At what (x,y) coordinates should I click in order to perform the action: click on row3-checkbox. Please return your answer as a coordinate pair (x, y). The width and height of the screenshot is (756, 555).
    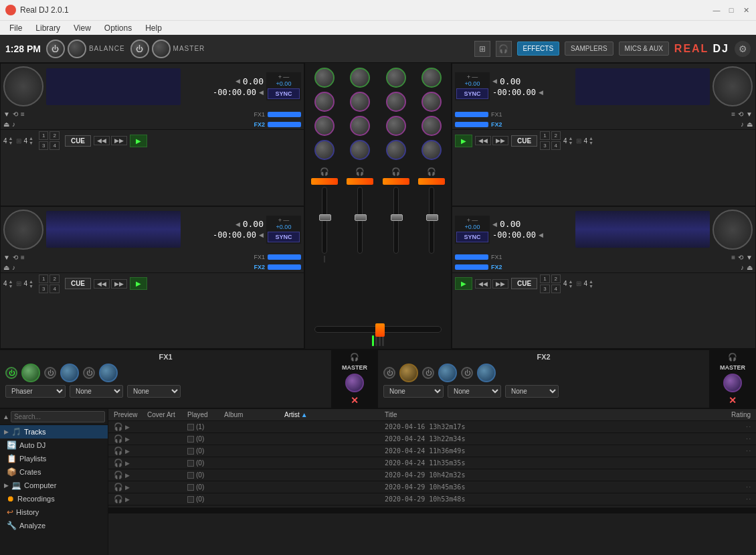
    Looking at the image, I should click on (191, 463).